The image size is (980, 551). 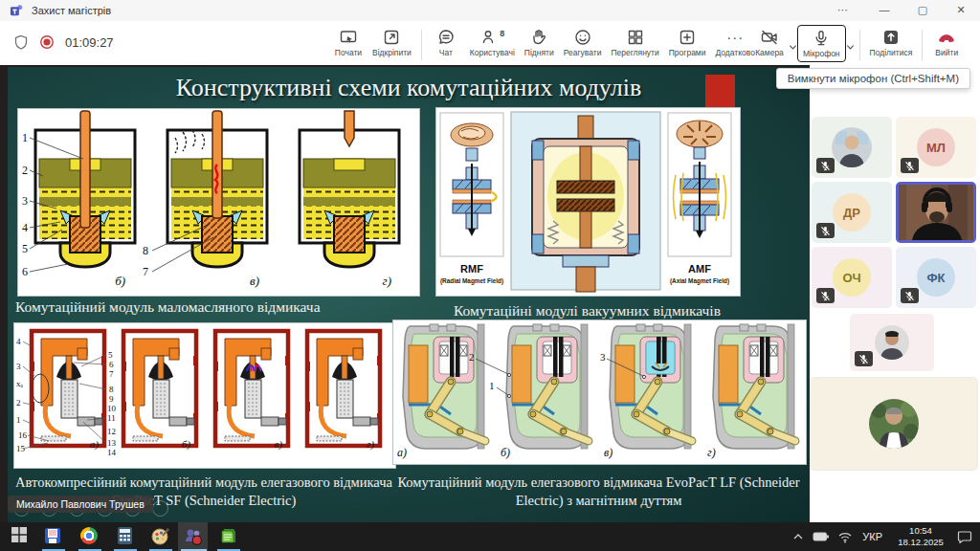 What do you see at coordinates (792, 46) in the screenshot?
I see `camera-options-chevron` at bounding box center [792, 46].